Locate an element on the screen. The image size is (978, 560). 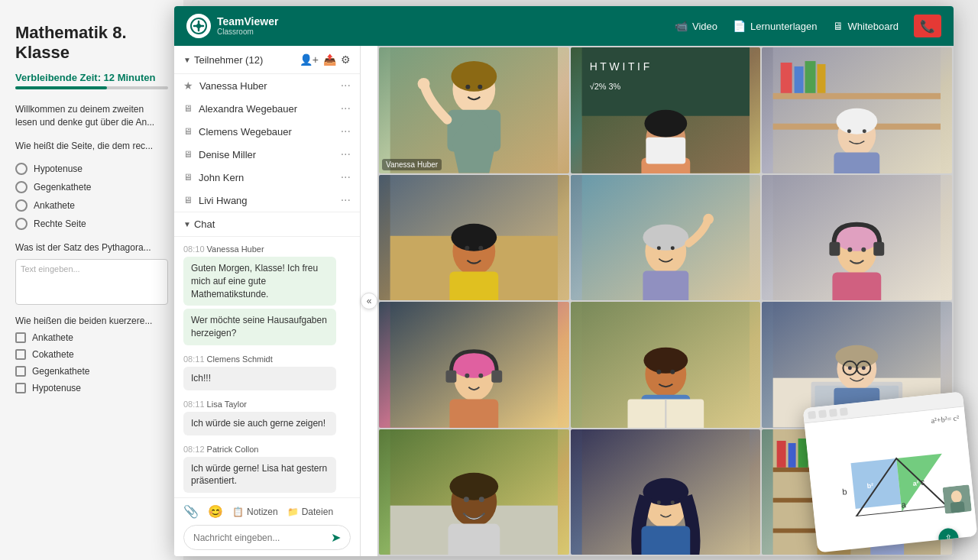
participant-clemens: 🖥 Clemens Wegebauer ··· is located at coordinates (267, 131).